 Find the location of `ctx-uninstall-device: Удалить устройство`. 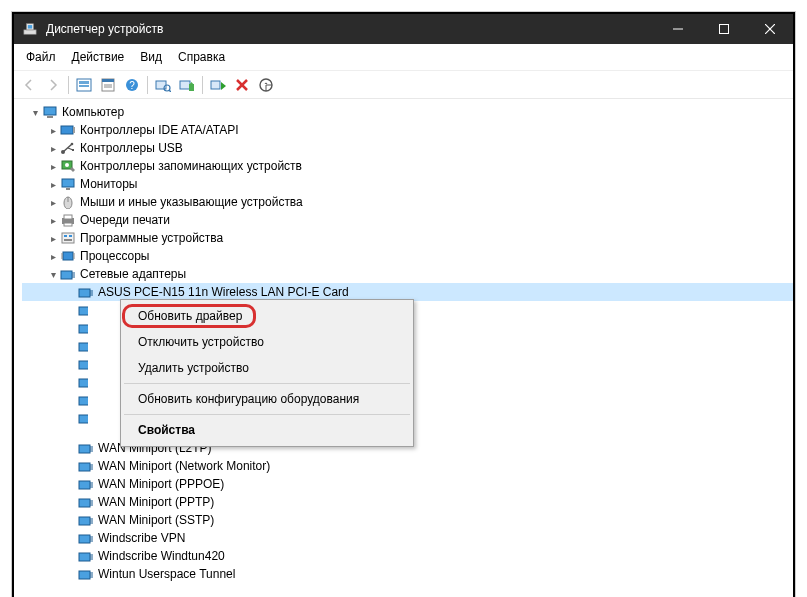

ctx-uninstall-device: Удалить устройство is located at coordinates (267, 368).